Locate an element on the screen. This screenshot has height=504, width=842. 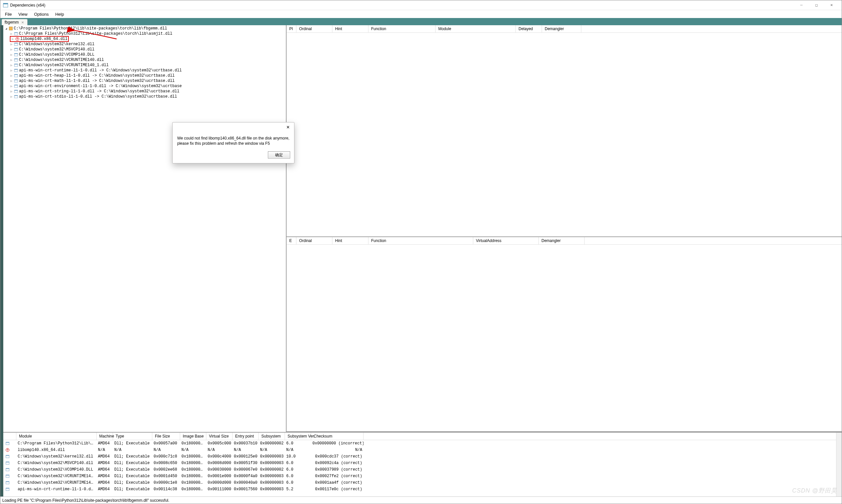
col-header: File Size is located at coordinates (166, 436).